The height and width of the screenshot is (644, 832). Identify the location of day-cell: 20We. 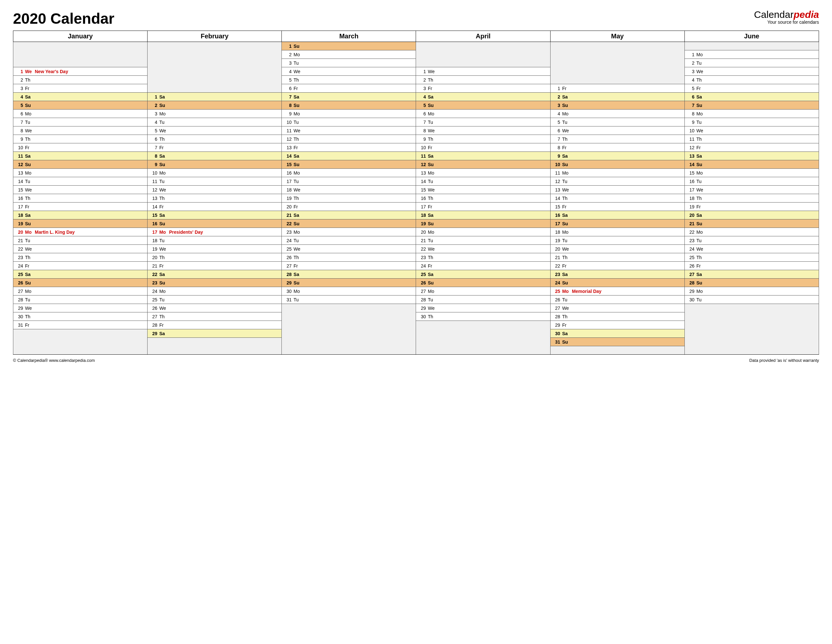
(617, 249).